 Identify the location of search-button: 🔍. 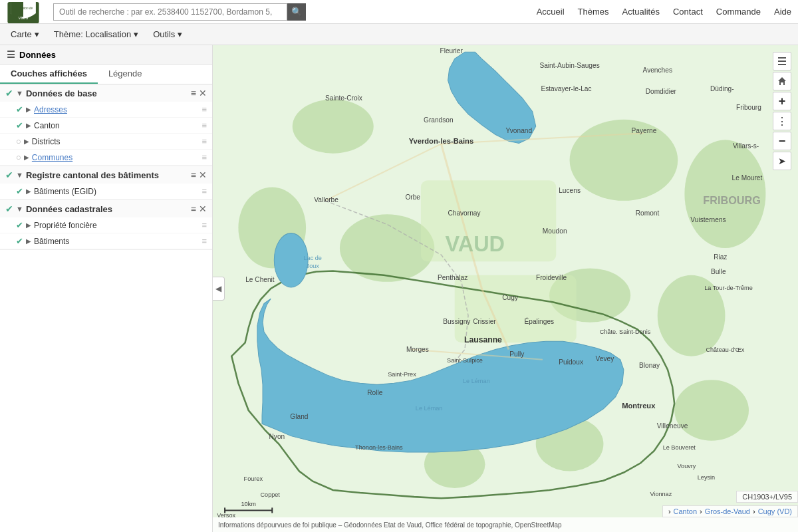
(297, 12).